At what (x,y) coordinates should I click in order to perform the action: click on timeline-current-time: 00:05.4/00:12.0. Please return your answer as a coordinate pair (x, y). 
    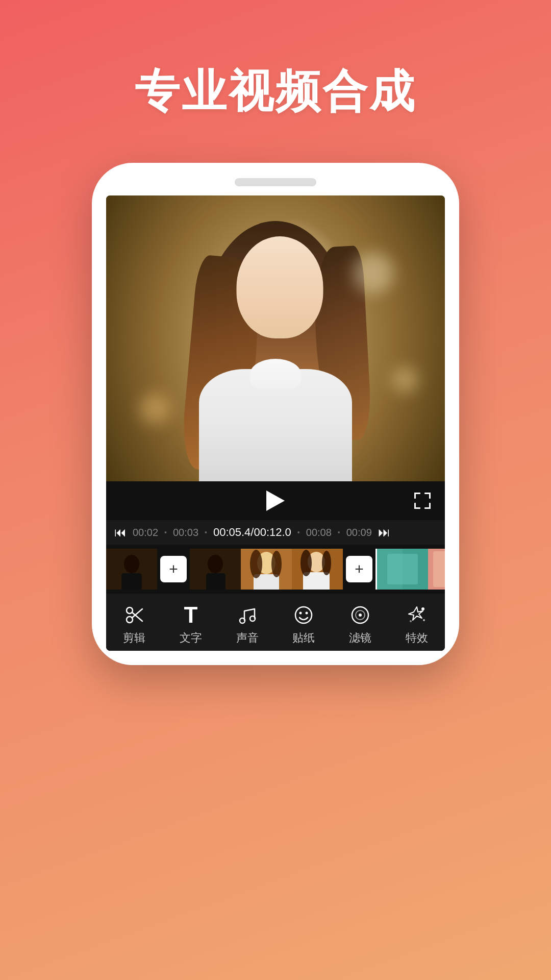
    Looking at the image, I should click on (252, 532).